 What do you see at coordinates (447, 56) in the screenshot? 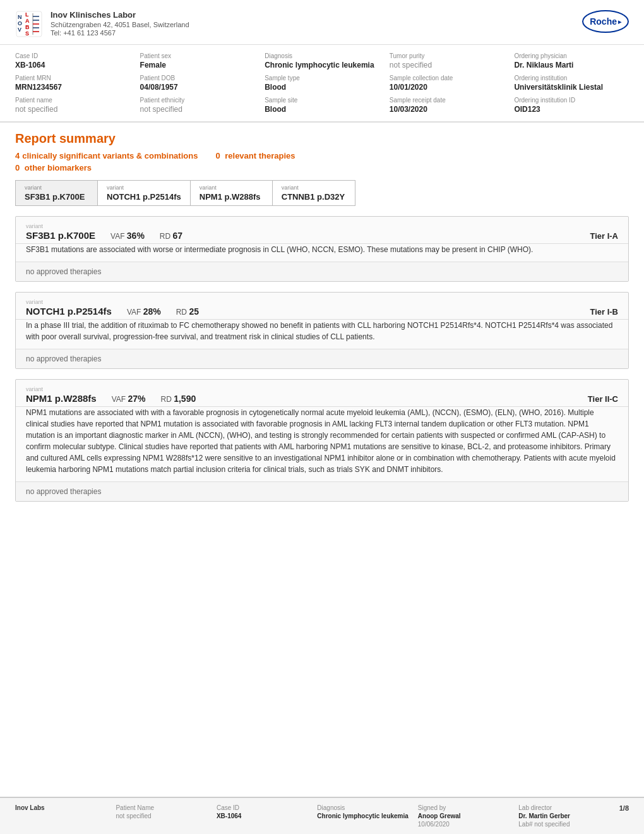
I see `tumor-purity-label: Tumor purity` at bounding box center [447, 56].